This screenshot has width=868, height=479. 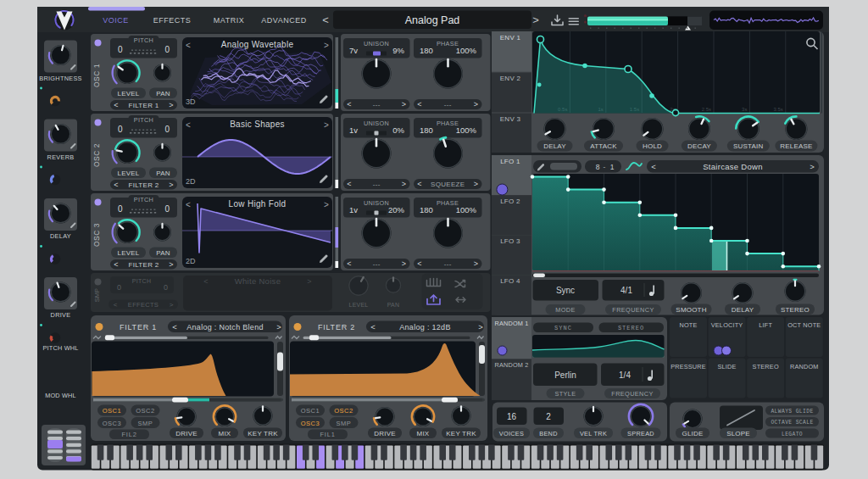 What do you see at coordinates (765, 326) in the screenshot?
I see `svg-text: LIFT` at bounding box center [765, 326].